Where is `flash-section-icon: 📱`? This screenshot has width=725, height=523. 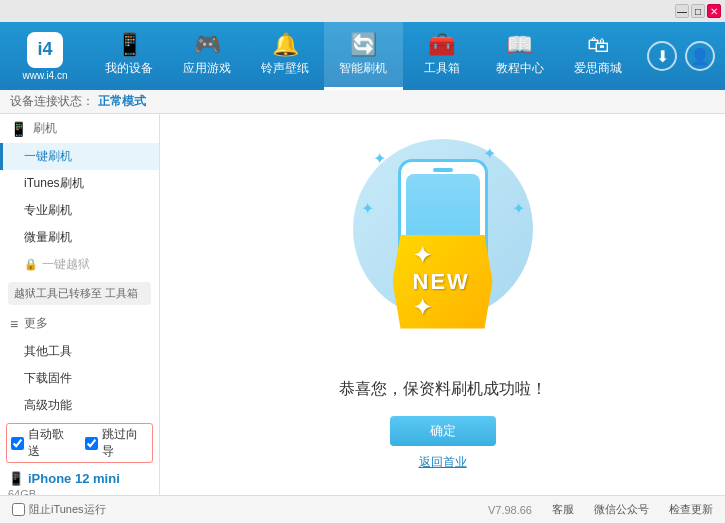
flash-section-icon: 📱 is located at coordinates (18, 129).